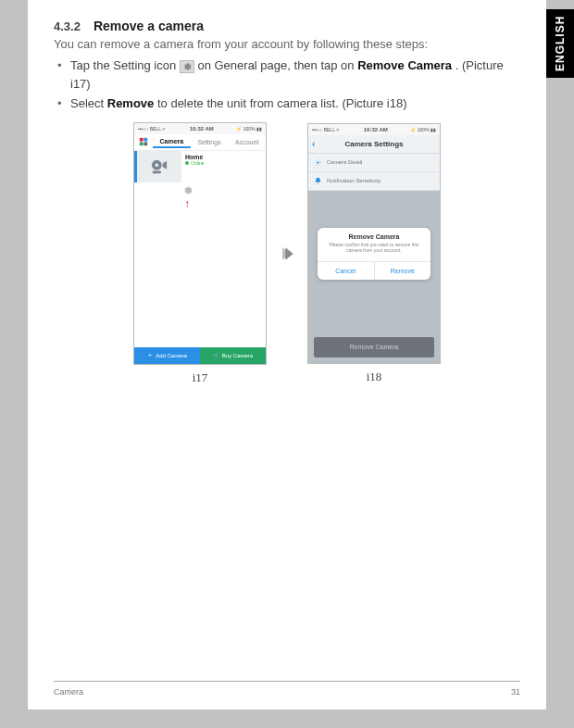  Describe the element at coordinates (374, 252) in the screenshot. I see `modal-text: Please confirm that you want to remove t…` at that location.